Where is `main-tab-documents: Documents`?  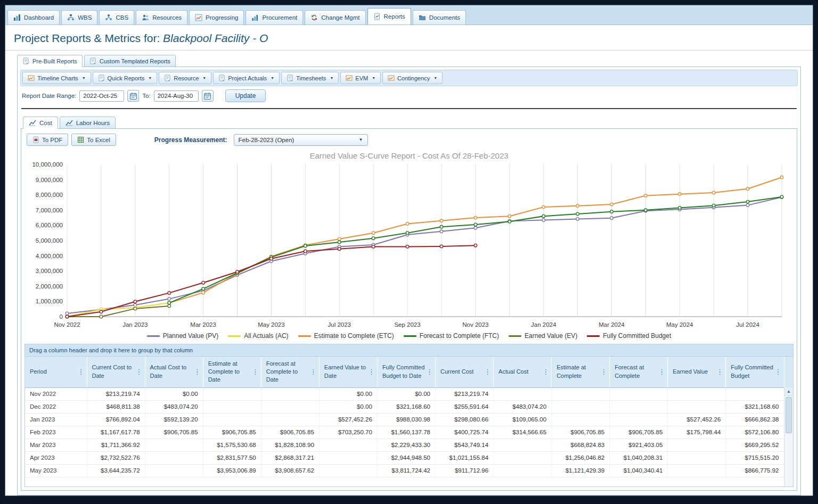
main-tab-documents: Documents is located at coordinates (439, 17).